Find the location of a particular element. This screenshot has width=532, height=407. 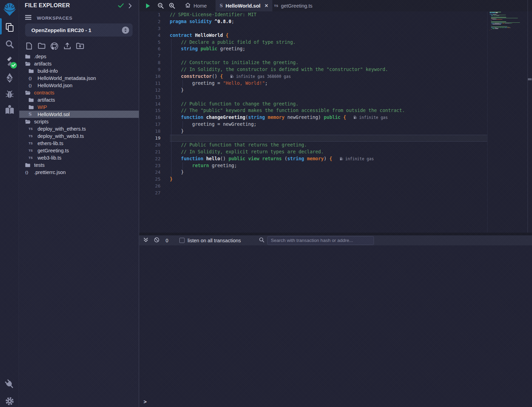

code-line-23: return greeting; is located at coordinates (328, 166).